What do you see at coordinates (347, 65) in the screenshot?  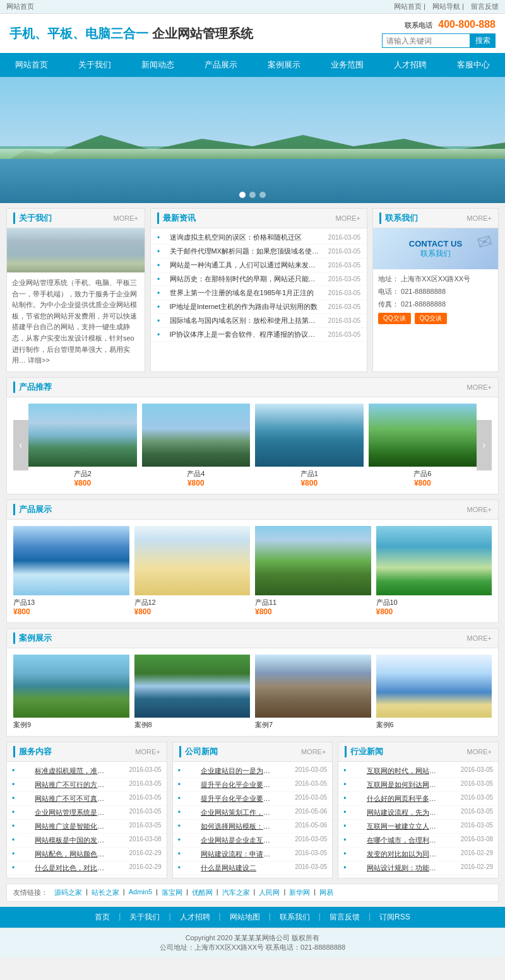 I see `nav-item-services: 业务范围` at bounding box center [347, 65].